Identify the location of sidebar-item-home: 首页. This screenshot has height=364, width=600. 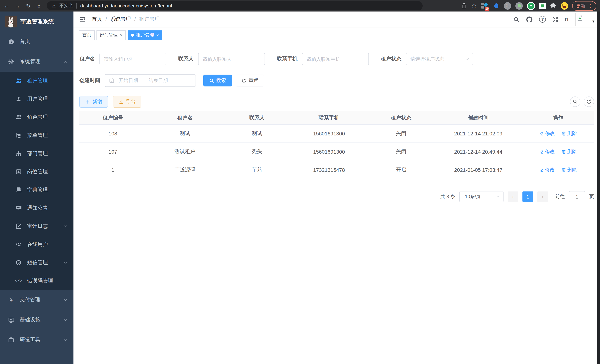
(37, 42).